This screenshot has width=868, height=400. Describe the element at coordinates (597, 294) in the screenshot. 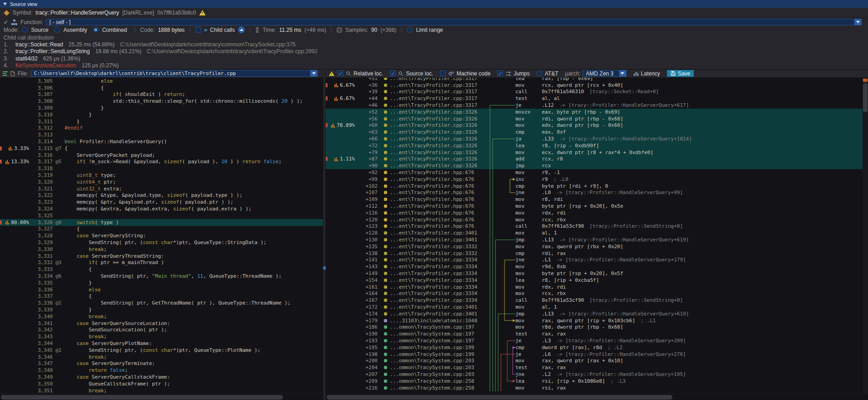

I see `assembly-line: +164...ent\TracyProfiler.cpp:3334movrcx,…` at that location.